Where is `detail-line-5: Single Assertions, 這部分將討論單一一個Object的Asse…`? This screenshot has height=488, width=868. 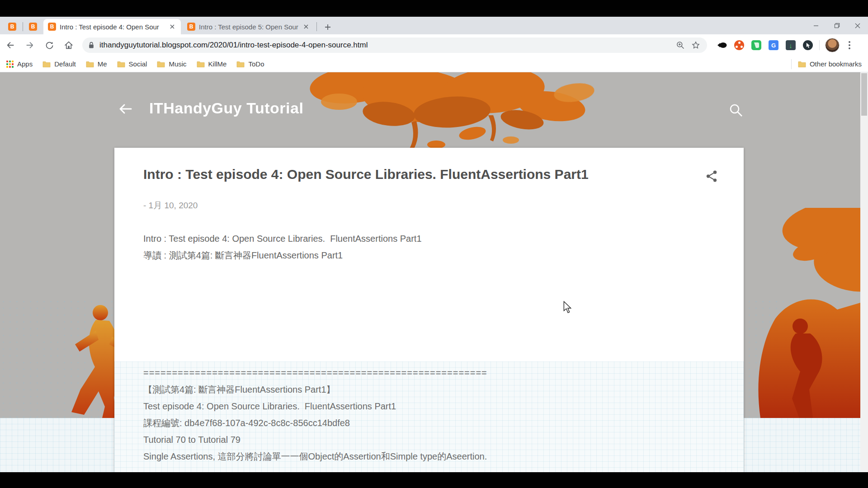
detail-line-5: Single Assertions, 這部分將討論單一一個Object的Asse… is located at coordinates (315, 456).